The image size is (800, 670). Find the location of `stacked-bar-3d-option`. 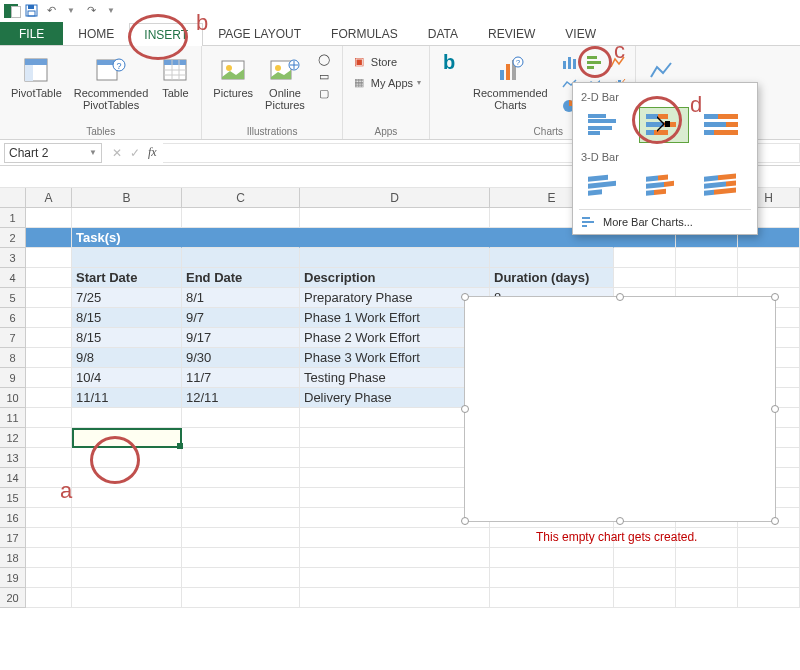

stacked-bar-3d-option is located at coordinates (664, 185).